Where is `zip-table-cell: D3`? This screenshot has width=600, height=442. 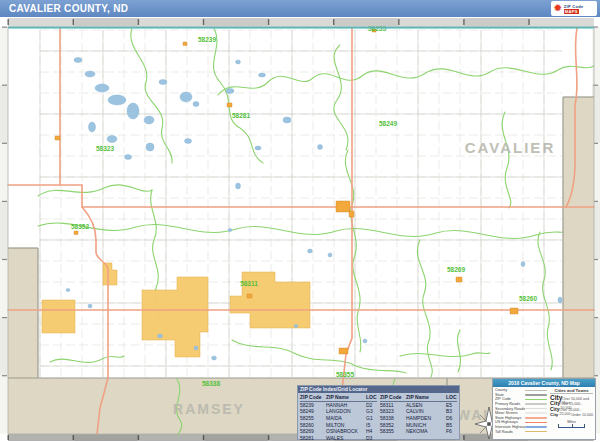 zip-table-cell: D3 is located at coordinates (372, 438).